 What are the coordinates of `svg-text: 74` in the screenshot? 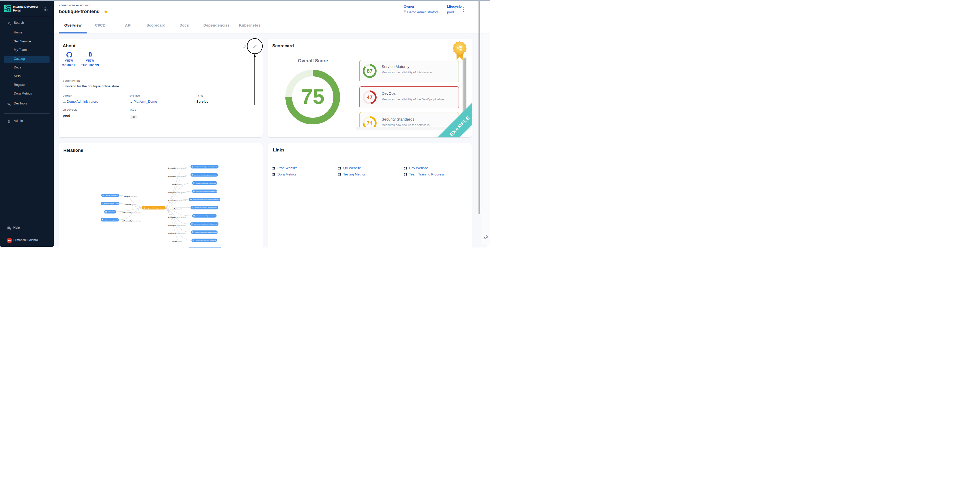 It's located at (370, 123).